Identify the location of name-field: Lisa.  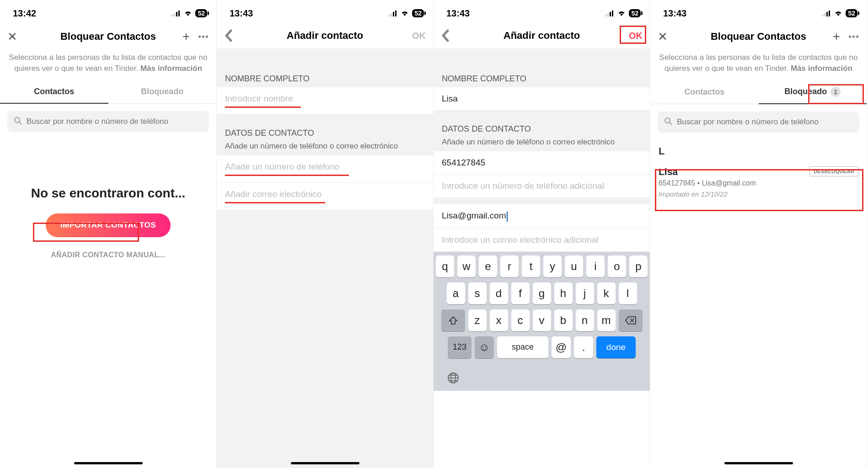
(541, 99).